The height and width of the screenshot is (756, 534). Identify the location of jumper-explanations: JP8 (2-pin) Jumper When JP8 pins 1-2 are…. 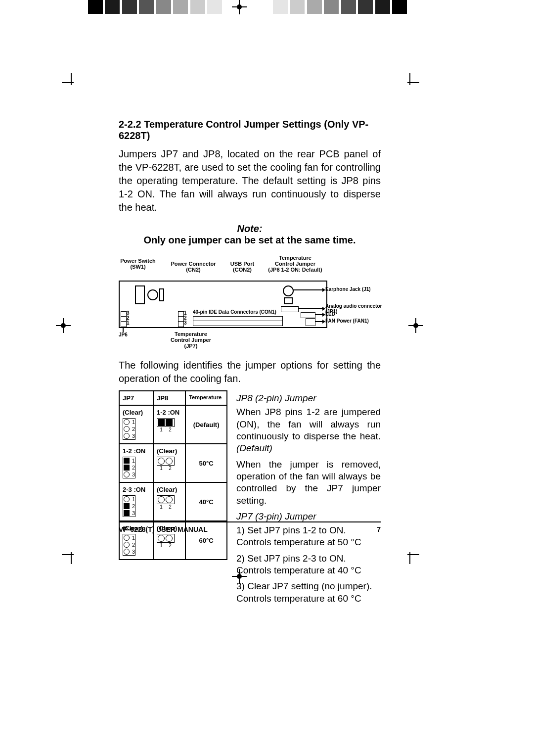
(309, 500).